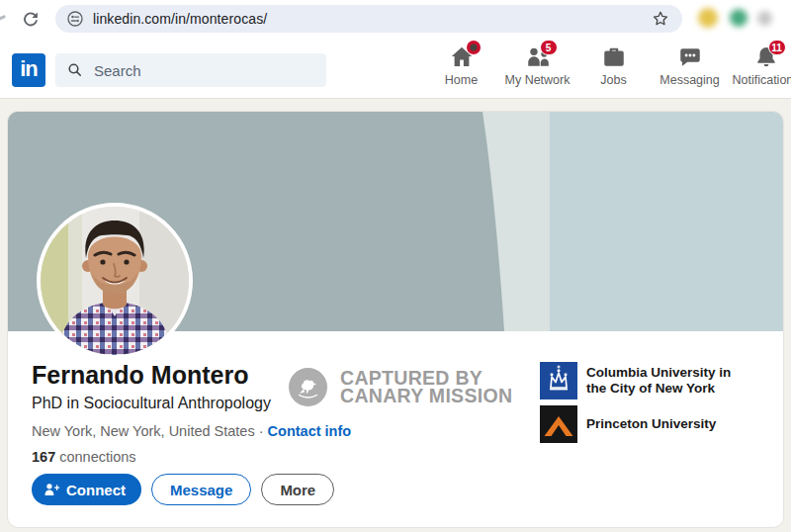 This screenshot has width=791, height=532. Describe the element at coordinates (613, 68) in the screenshot. I see `nav-item-jobs: Jobs` at that location.